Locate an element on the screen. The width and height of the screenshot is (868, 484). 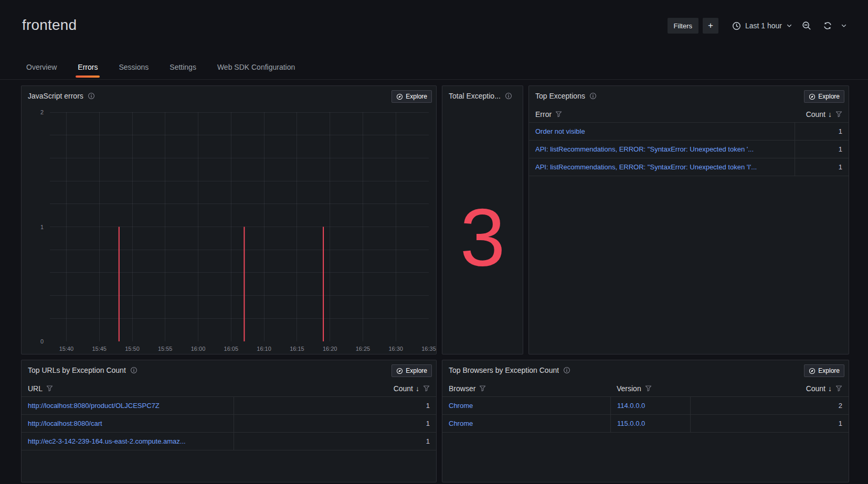
tab-settings: Settings is located at coordinates (183, 68).